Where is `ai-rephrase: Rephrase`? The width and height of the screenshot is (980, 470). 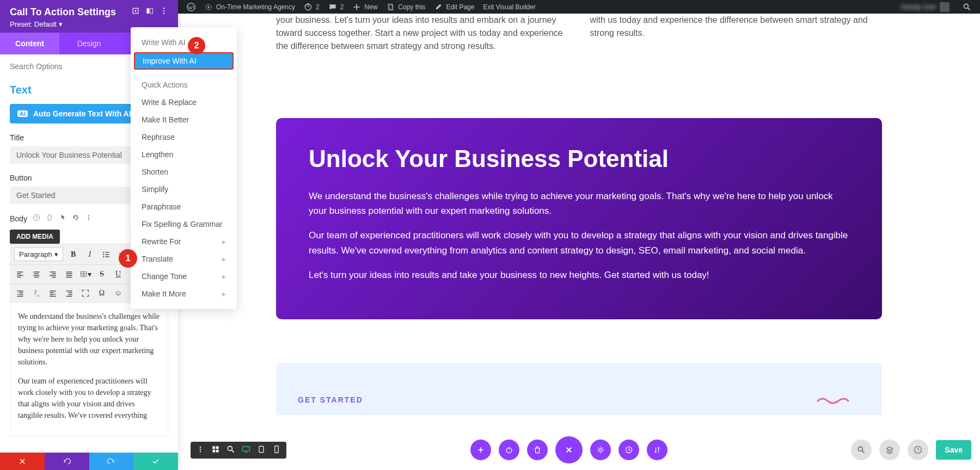 ai-rephrase: Rephrase is located at coordinates (184, 137).